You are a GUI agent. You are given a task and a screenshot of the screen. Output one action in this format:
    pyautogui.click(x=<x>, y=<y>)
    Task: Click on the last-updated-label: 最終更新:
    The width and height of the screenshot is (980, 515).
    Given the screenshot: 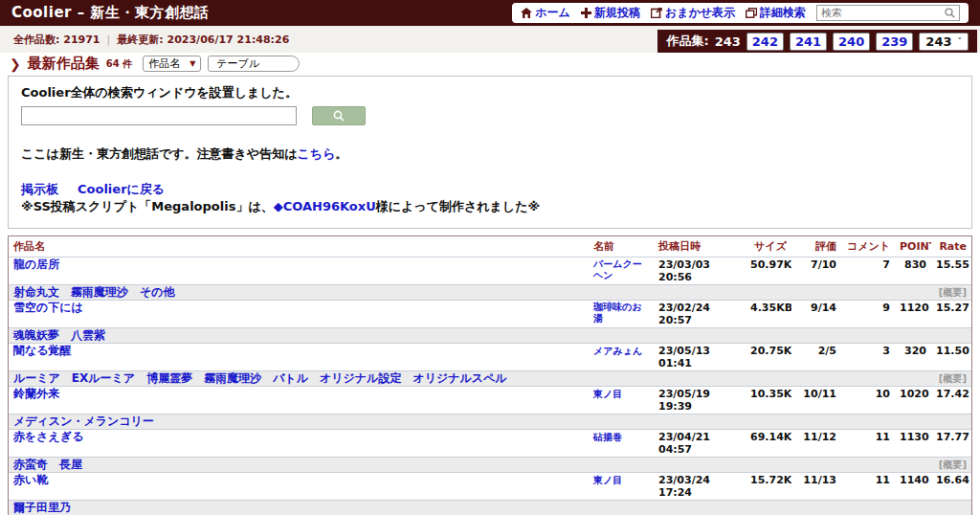 What is the action you would take?
    pyautogui.click(x=140, y=40)
    